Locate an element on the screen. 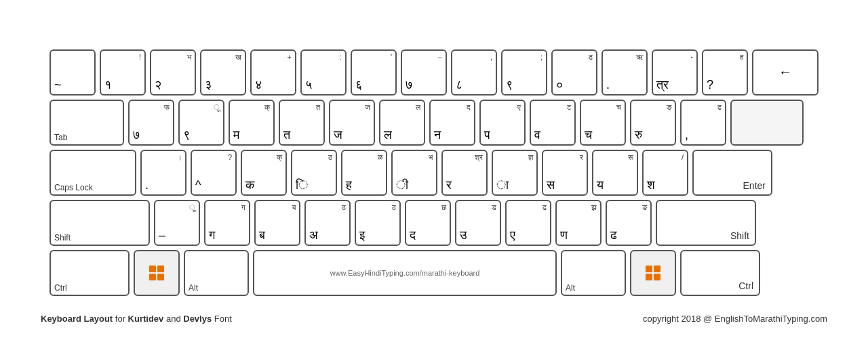 The image size is (868, 359). key-minus: ऋ . is located at coordinates (625, 72).